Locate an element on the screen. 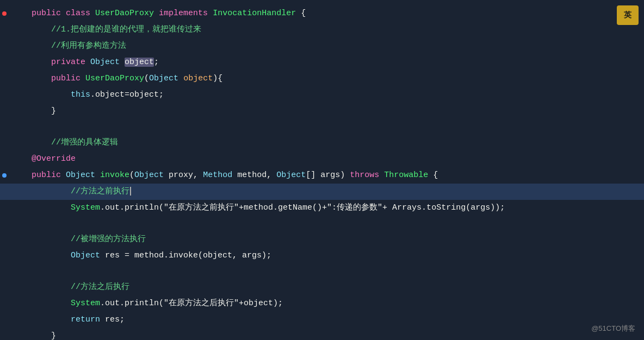  code-content: //方法之前执行 is located at coordinates (335, 192).